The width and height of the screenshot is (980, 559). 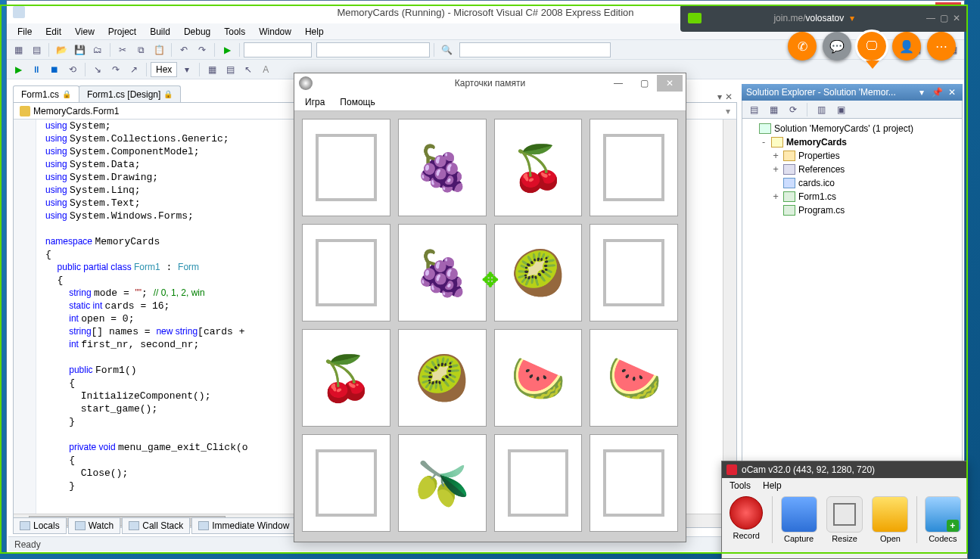 What do you see at coordinates (773, 110) in the screenshot?
I see `sol-showall-icon: ▦` at bounding box center [773, 110].